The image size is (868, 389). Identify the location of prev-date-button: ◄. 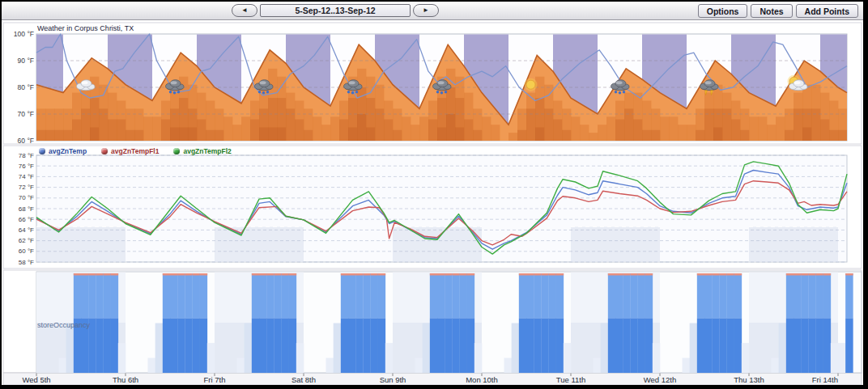
(245, 11).